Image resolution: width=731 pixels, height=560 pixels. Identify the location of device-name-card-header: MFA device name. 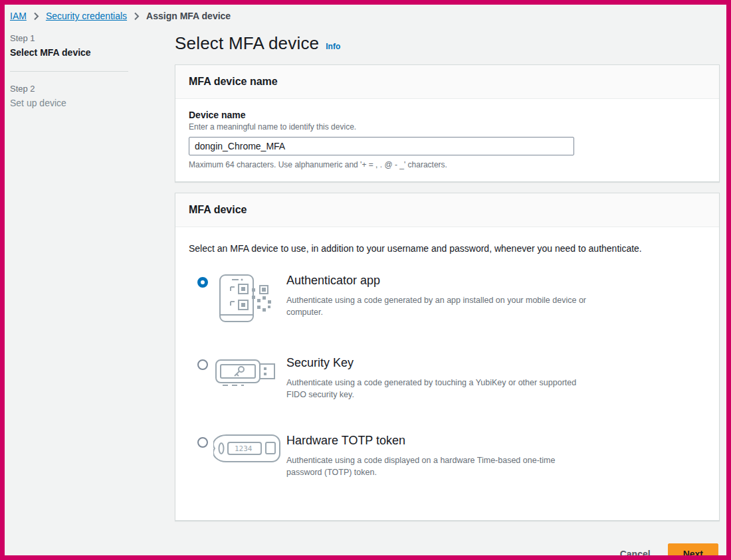
(447, 82).